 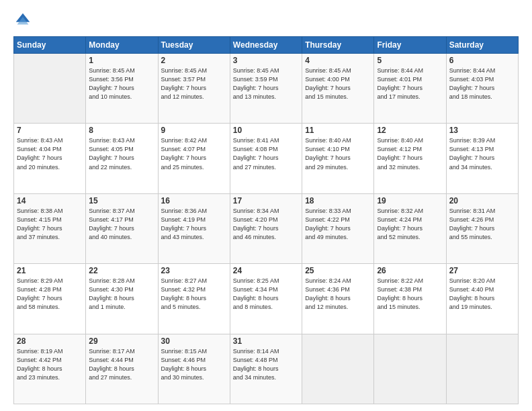 I want to click on weekday-header-thursday: Thursday, so click(x=339, y=46).